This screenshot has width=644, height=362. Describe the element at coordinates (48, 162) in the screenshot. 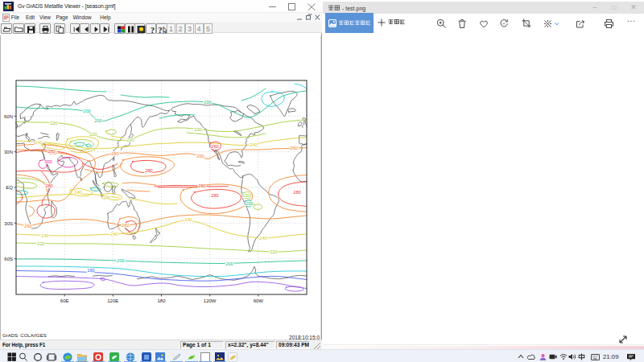

I see `svg-text: 300` at that location.